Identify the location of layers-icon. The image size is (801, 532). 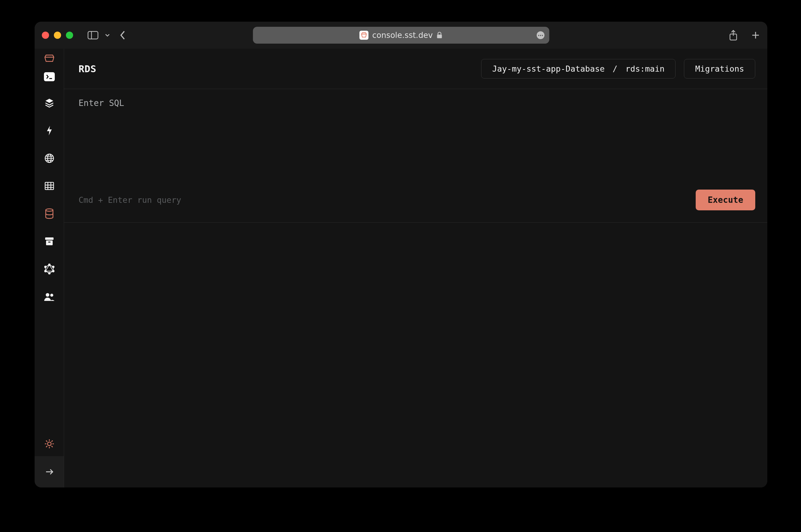
(50, 103).